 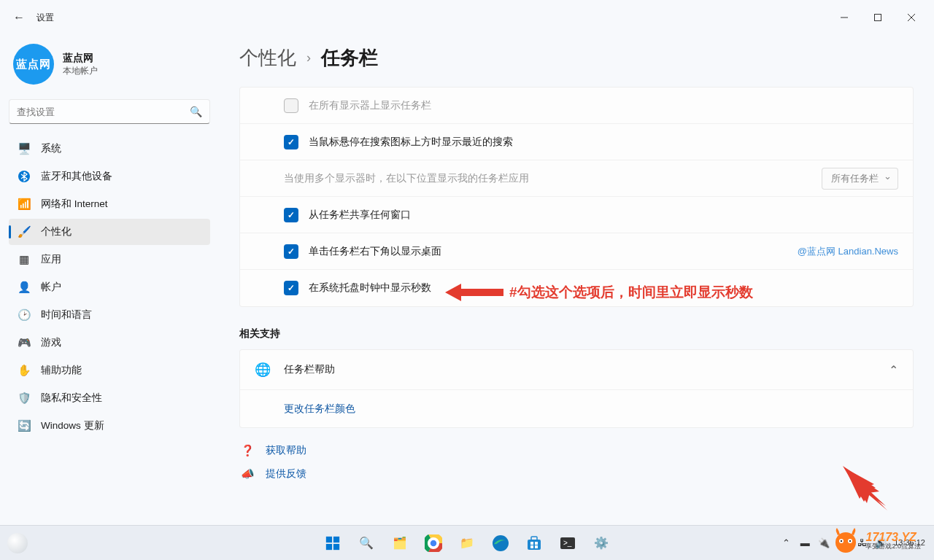 What do you see at coordinates (786, 543) in the screenshot?
I see `tray-overflow-icon: ⌃` at bounding box center [786, 543].